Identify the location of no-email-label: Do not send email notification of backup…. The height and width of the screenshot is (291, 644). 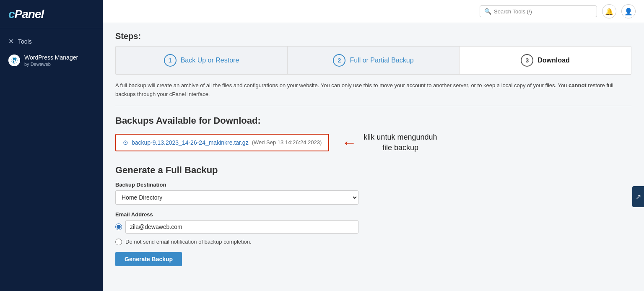
(189, 242).